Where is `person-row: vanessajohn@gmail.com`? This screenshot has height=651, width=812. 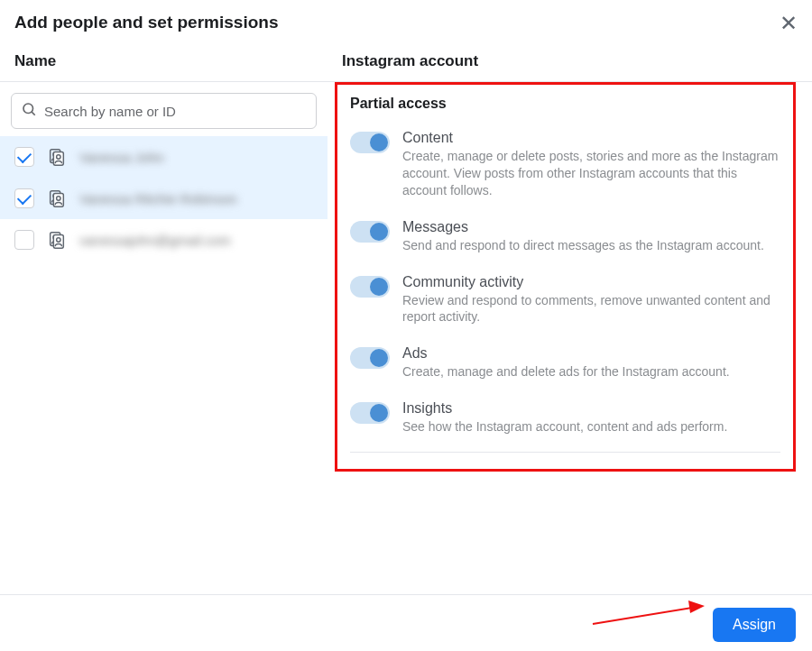 person-row: vanessajohn@gmail.com is located at coordinates (164, 240).